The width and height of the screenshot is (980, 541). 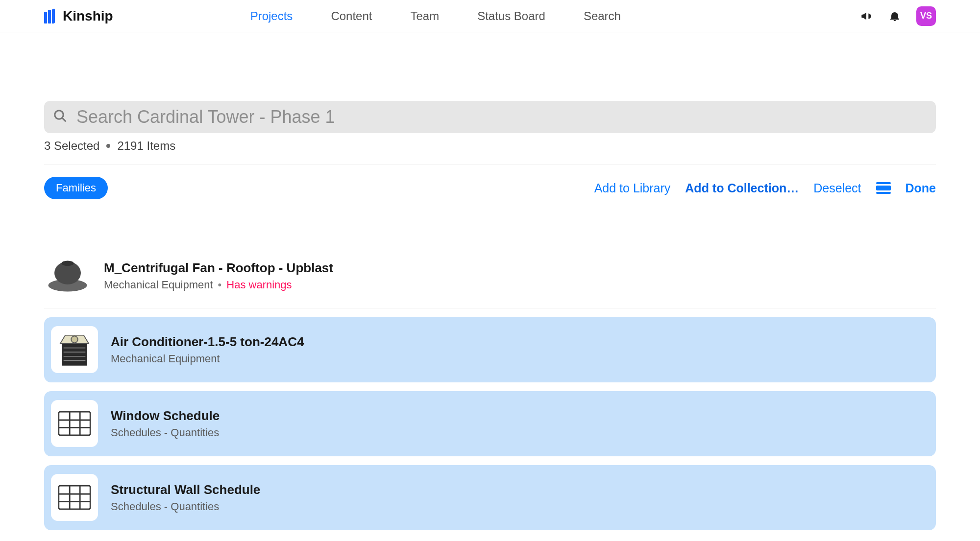 What do you see at coordinates (436, 16) in the screenshot?
I see `nav-center: Projects Content Team Status Board Searc…` at bounding box center [436, 16].